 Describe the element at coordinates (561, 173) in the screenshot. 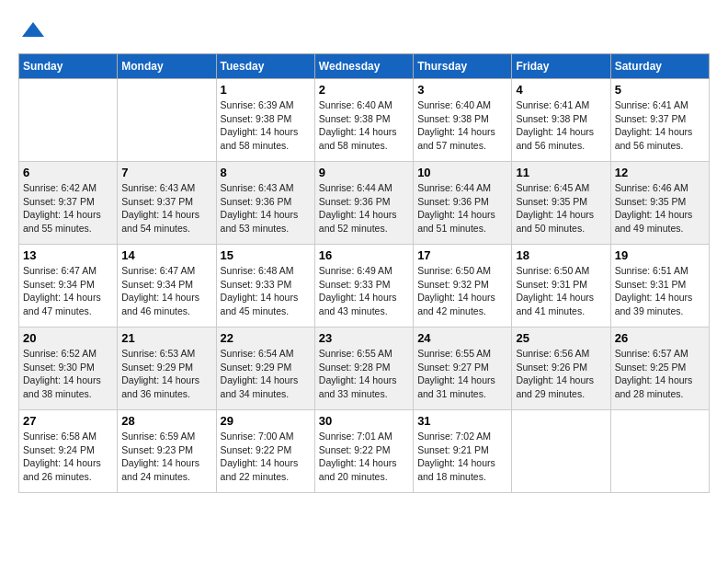

I see `day-number: 11` at that location.